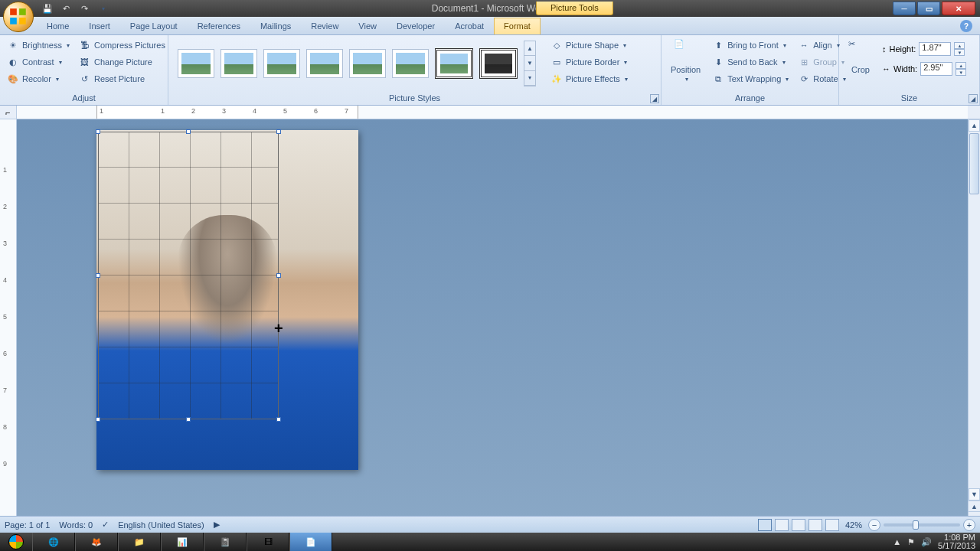  Describe the element at coordinates (38, 79) in the screenshot. I see `recolor-button: 🎨Recolor` at that location.